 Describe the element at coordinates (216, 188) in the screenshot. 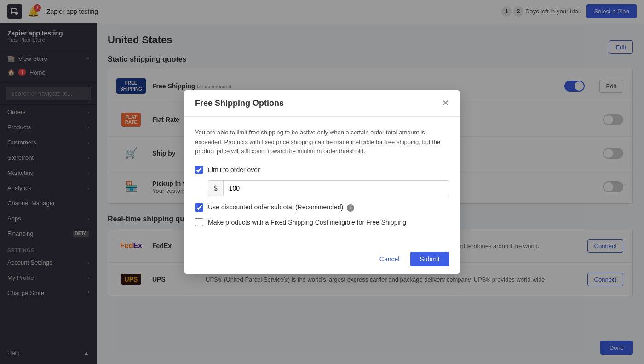

I see `currency-symbol: $` at that location.